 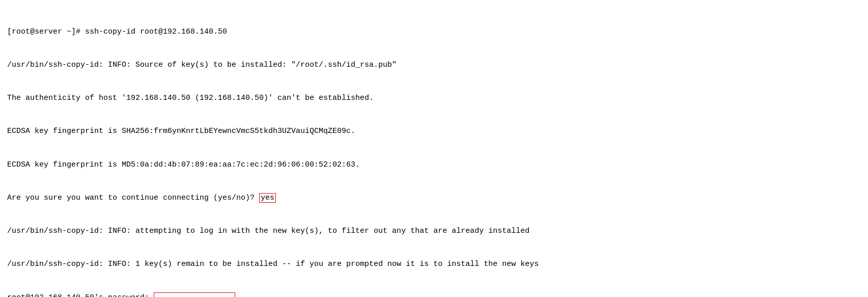 What do you see at coordinates (434, 32) in the screenshot?
I see `terminal-line-1: [root@server ~]# ssh-copy-id root@192.16…` at bounding box center [434, 32].